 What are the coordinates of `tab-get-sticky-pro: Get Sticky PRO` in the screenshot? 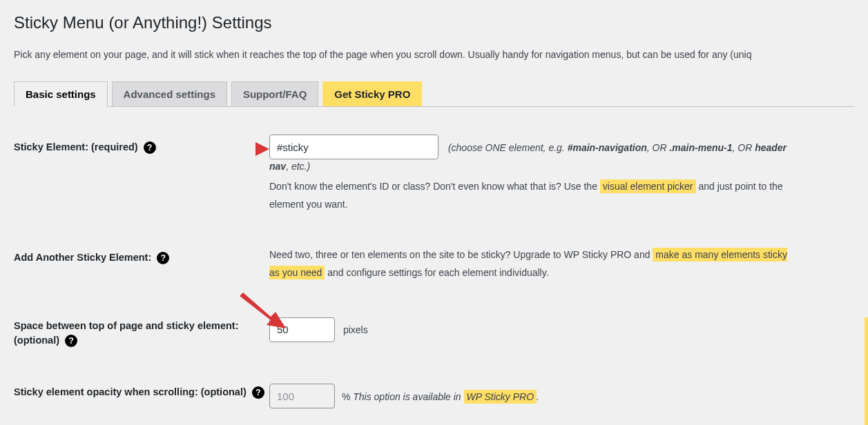 It's located at (372, 94).